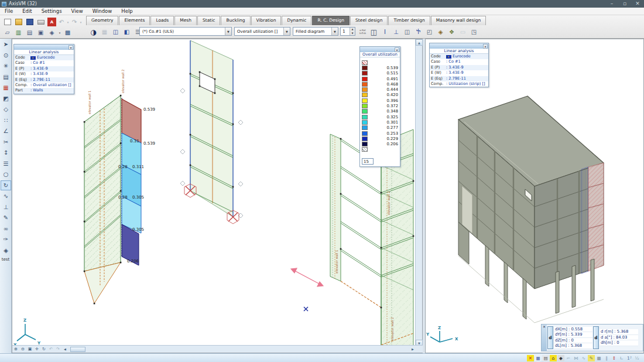 The image size is (644, 362). What do you see at coordinates (37, 349) in the screenshot?
I see `pan-icon: ✛` at bounding box center [37, 349].